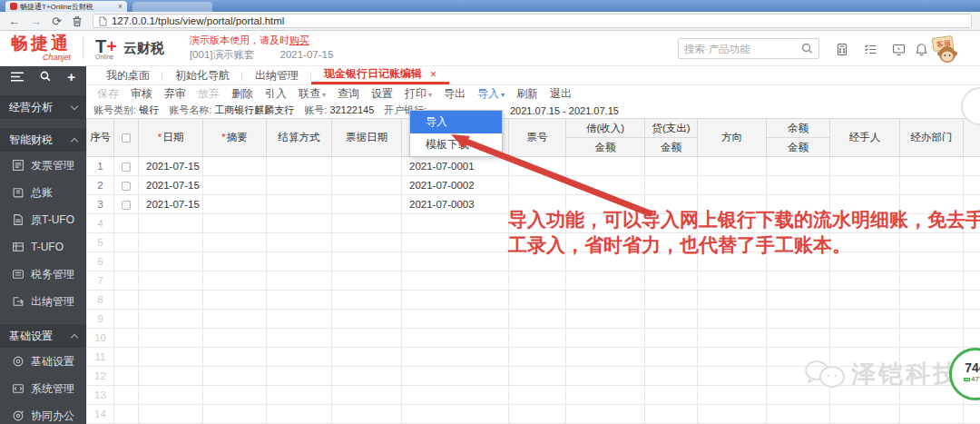 This screenshot has width=980, height=424. I want to click on toolbar-button-导出: 导出, so click(455, 94).